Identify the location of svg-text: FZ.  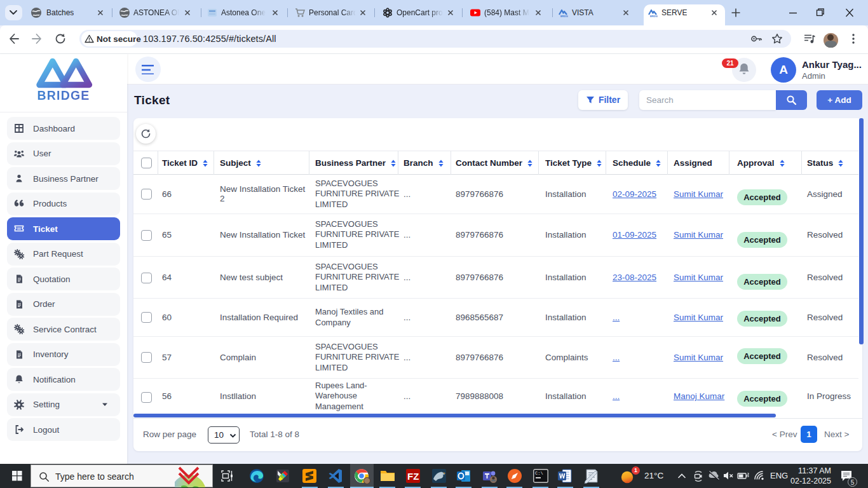
(413, 477).